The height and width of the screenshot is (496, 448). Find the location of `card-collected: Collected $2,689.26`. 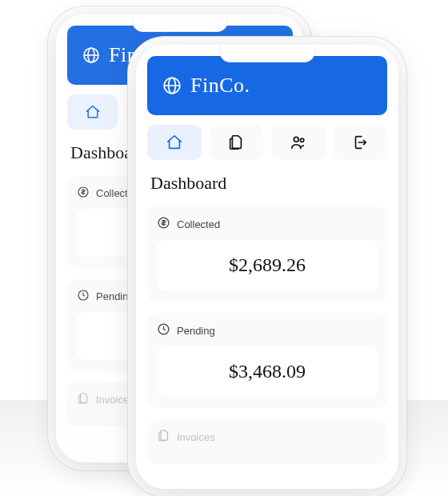

card-collected: Collected $2,689.26 is located at coordinates (267, 254).